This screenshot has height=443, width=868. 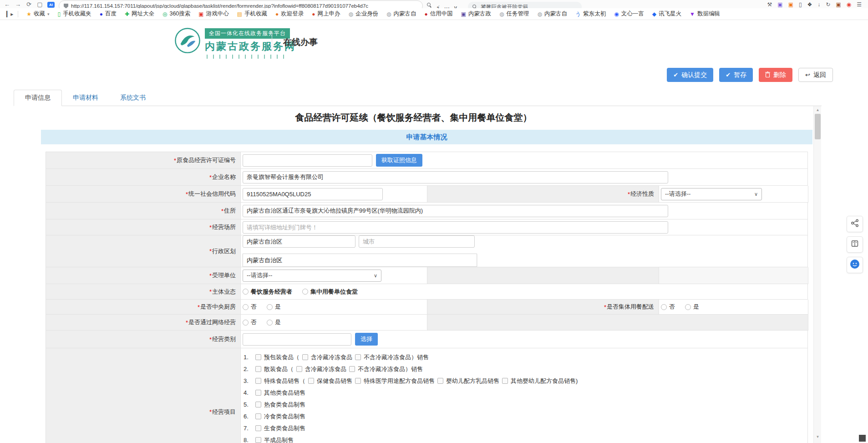 I want to click on bookmark-item: ◍企业身份, so click(x=363, y=14).